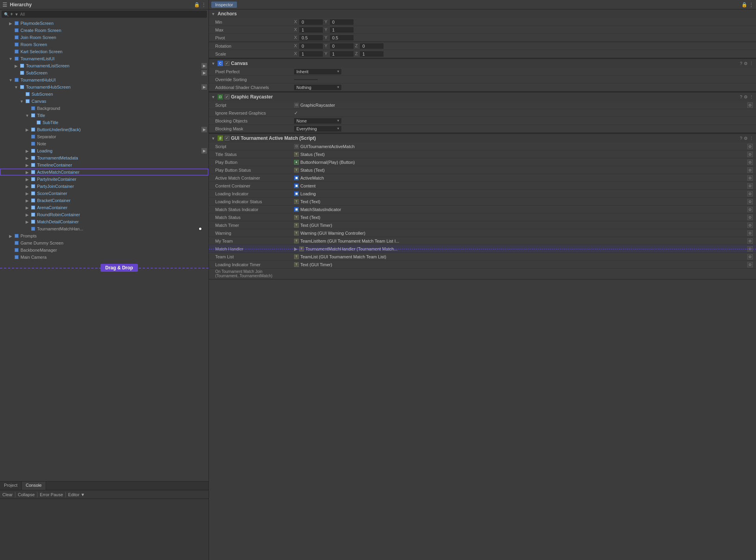 The image size is (756, 560). What do you see at coordinates (104, 222) in the screenshot?
I see `tree-item-match-detail: ▶ MatchDetailContainer` at bounding box center [104, 222].